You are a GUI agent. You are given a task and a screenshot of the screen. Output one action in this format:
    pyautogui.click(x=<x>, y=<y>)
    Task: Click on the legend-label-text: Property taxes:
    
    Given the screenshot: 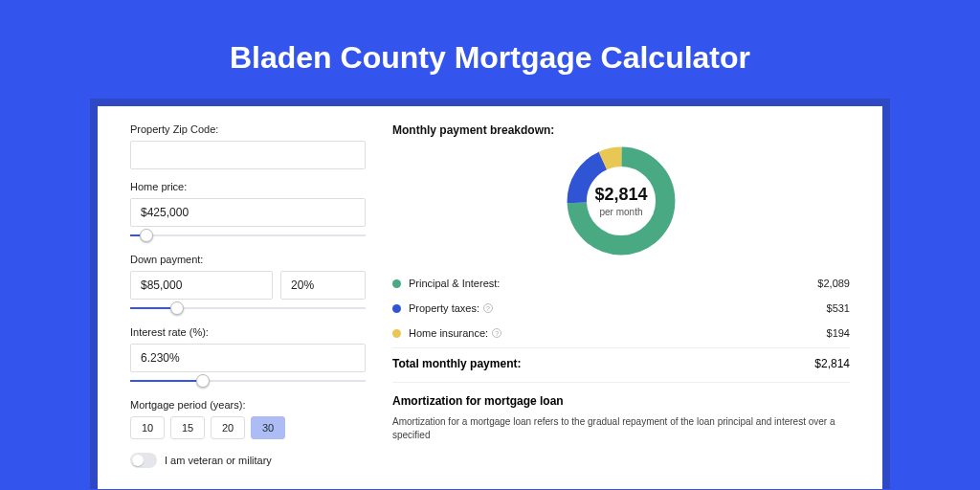 What is the action you would take?
    pyautogui.click(x=444, y=308)
    